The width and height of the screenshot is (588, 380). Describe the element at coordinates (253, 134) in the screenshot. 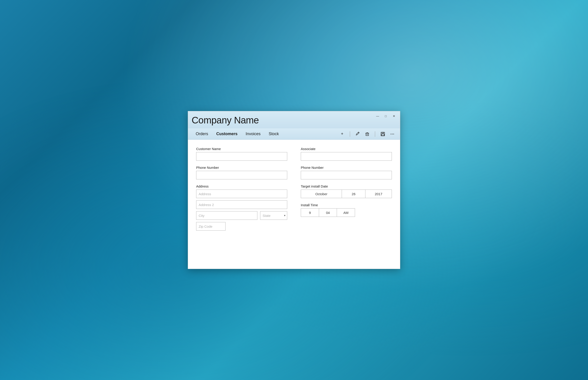

I see `tab-invoices: Invoices` at that location.